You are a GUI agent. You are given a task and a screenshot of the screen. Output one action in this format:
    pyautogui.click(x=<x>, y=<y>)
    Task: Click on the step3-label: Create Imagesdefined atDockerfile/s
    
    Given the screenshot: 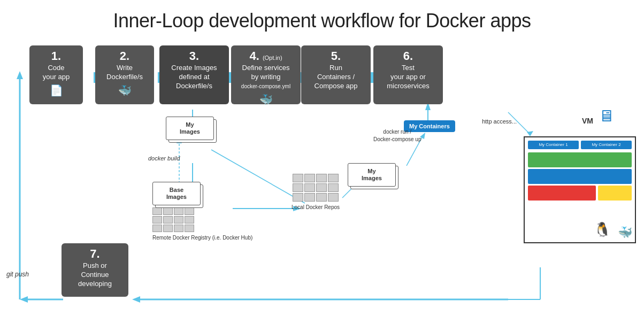 What is the action you would take?
    pyautogui.click(x=194, y=77)
    